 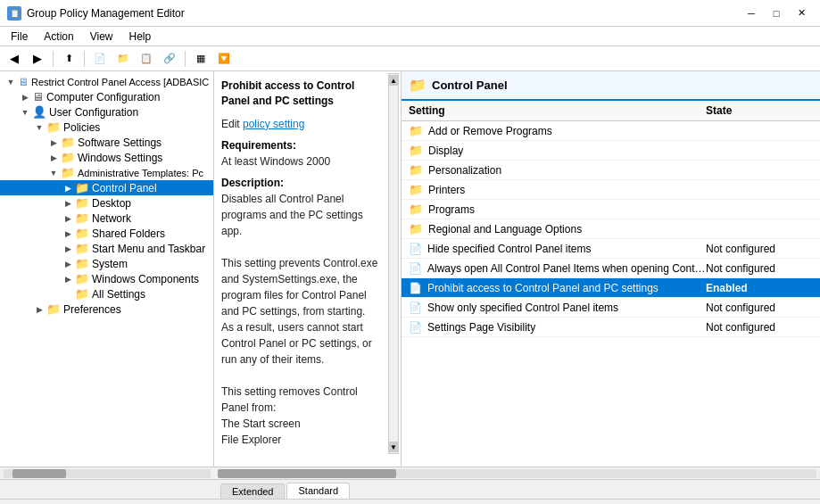 I want to click on hscroll-left, so click(x=107, y=474).